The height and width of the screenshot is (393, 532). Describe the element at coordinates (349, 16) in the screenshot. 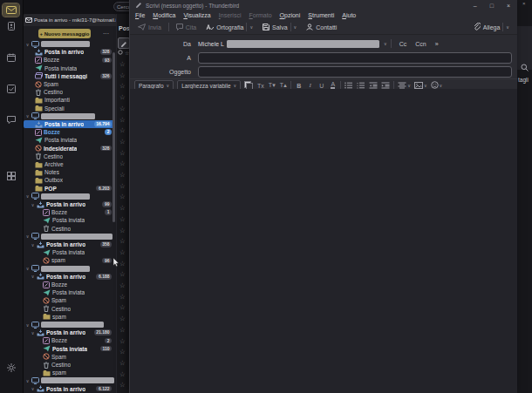

I see `menu-aiuto: Aiuto` at that location.